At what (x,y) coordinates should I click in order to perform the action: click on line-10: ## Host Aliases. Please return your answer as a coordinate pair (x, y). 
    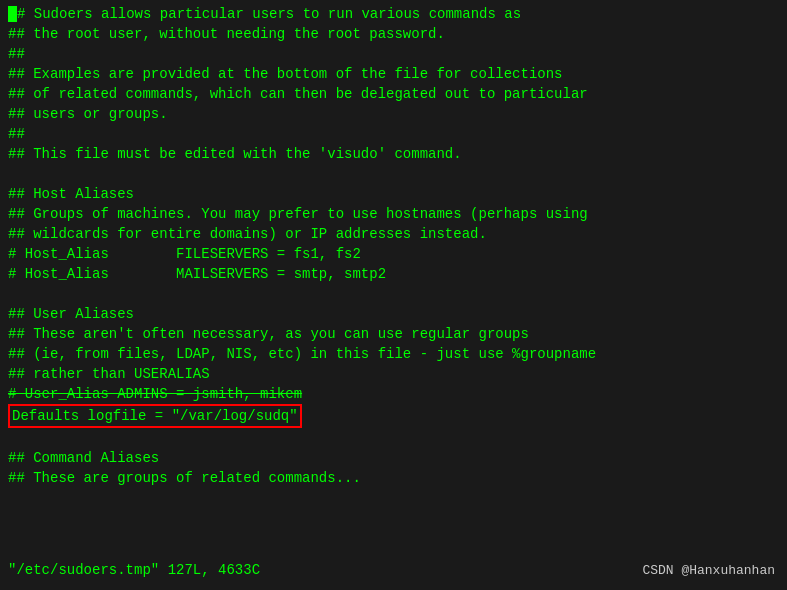
    Looking at the image, I should click on (394, 194).